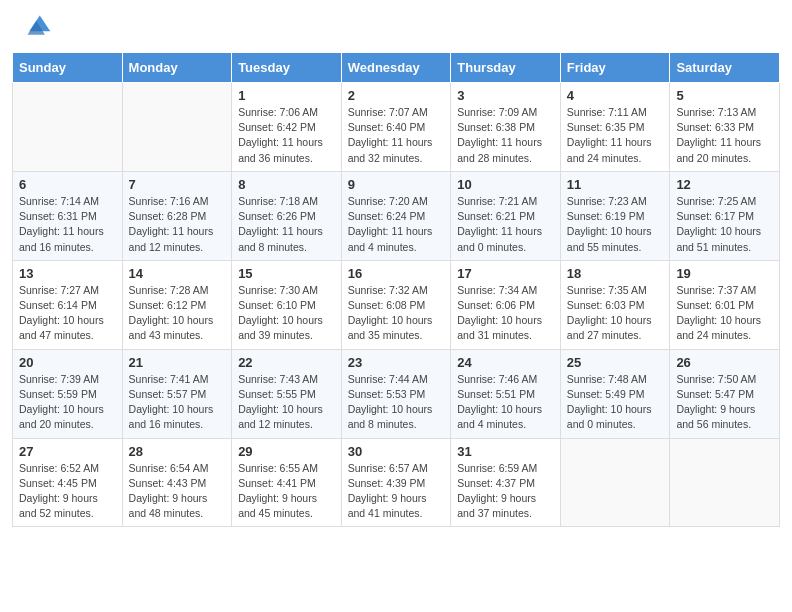 The image size is (792, 612). Describe the element at coordinates (396, 136) in the screenshot. I see `day-info: Sunrise: 7:07 AM Sunset: 6:40 PM Dayligh…` at that location.